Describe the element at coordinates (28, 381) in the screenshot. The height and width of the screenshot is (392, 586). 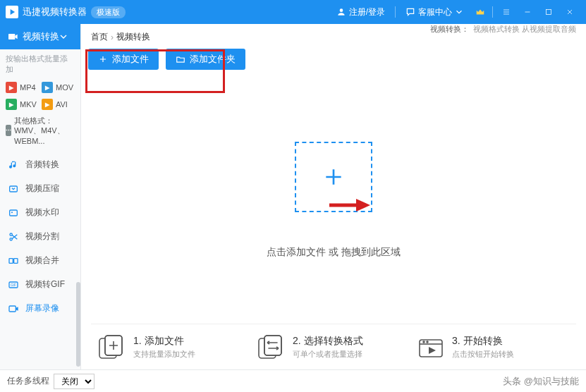
I see `footer-label: 任务多线程` at that location.